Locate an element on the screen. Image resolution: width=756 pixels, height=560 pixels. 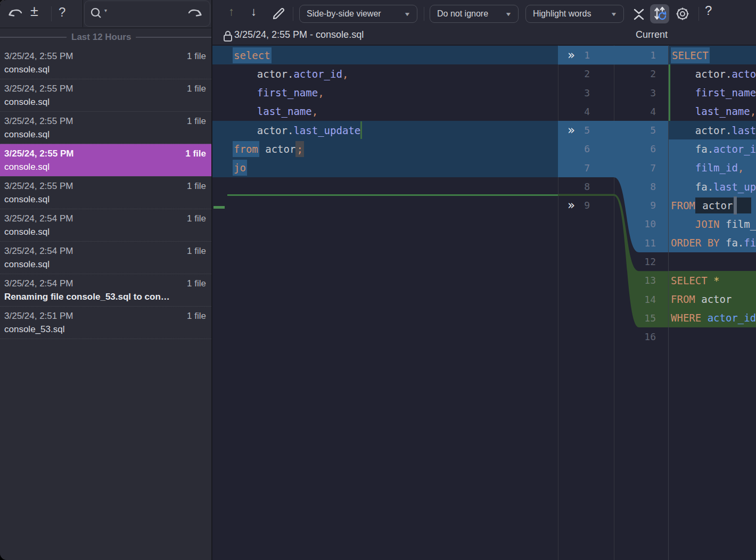
diff-toolbar-area: ↑ ↓ Side-by-side viewer ▼ Do not ignore … is located at coordinates (484, 22).